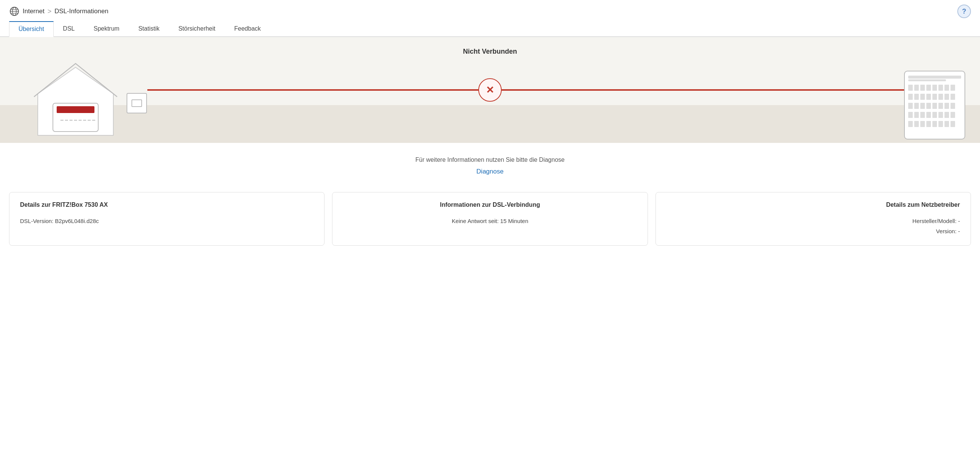  Describe the element at coordinates (813, 221) in the screenshot. I see `card-netzbetreiber-field-0: Hersteller/Modell: -` at that location.